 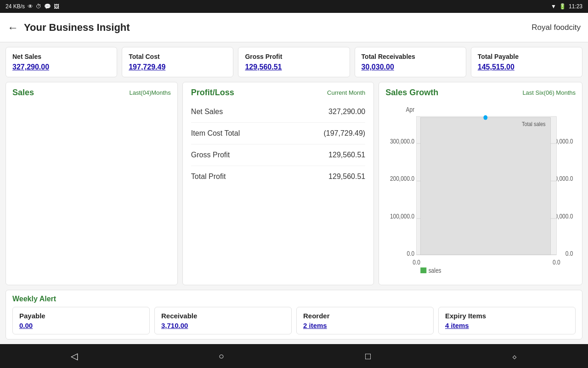 What do you see at coordinates (549, 93) in the screenshot?
I see `growth-subtitle: Last Six(06) Months` at bounding box center [549, 93].